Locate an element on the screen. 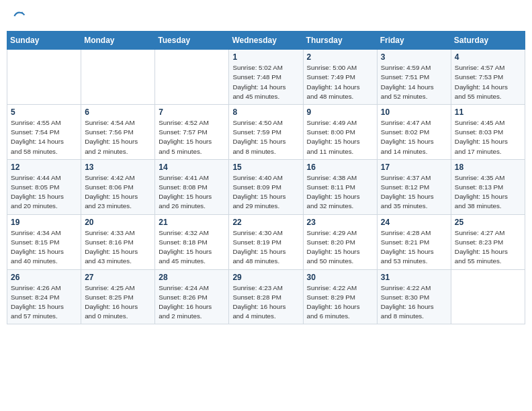  day-info: Sunrise: 4:47 AM Sunset: 8:02 PM Dayligh… is located at coordinates (414, 137).